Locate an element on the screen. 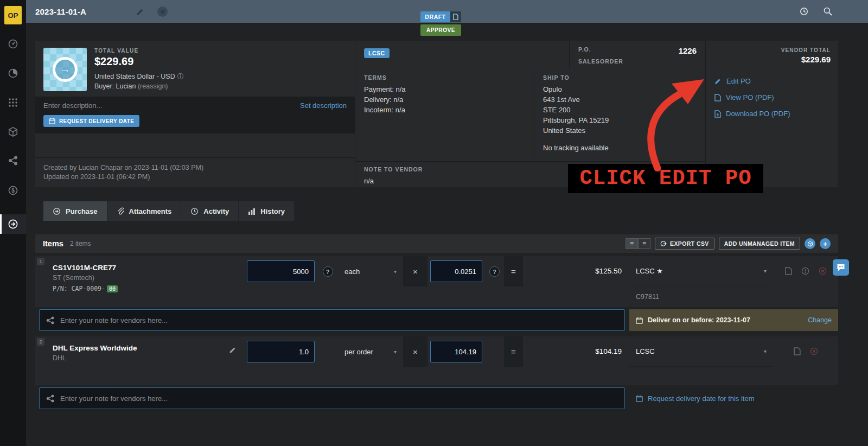 This screenshot has height=446, width=868. currency-line: United States Dollar - USDⓘ is located at coordinates (139, 77).